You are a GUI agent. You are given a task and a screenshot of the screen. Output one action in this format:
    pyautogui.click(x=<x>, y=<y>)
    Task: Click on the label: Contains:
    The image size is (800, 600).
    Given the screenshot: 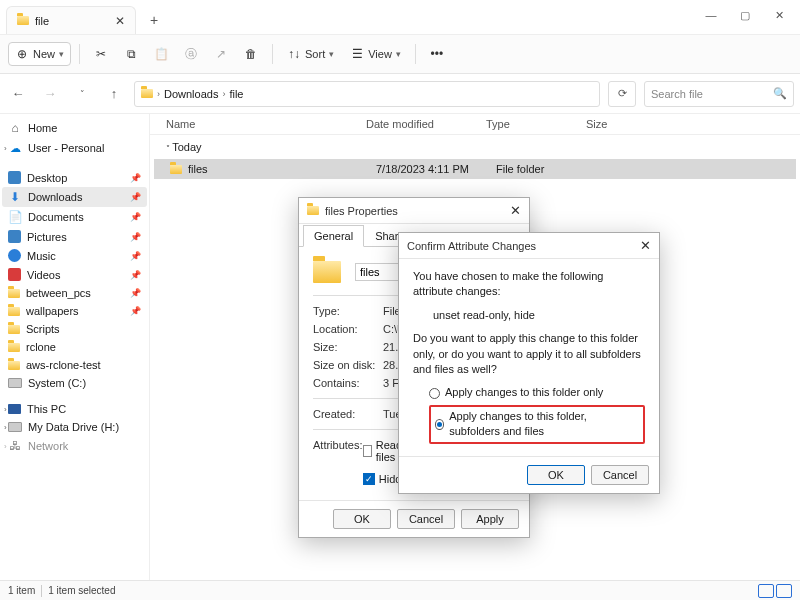 What is the action you would take?
    pyautogui.click(x=348, y=383)
    